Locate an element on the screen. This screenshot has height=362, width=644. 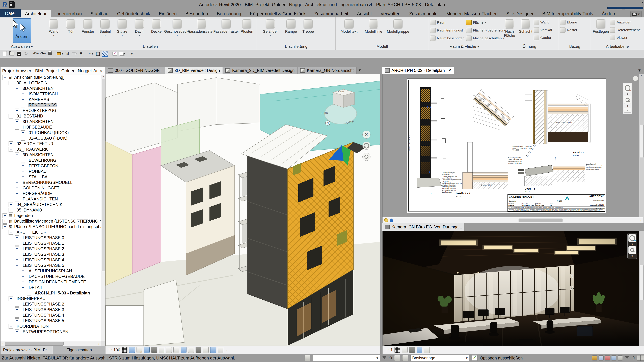
undo-icon: ↶▾ is located at coordinates (36, 54).